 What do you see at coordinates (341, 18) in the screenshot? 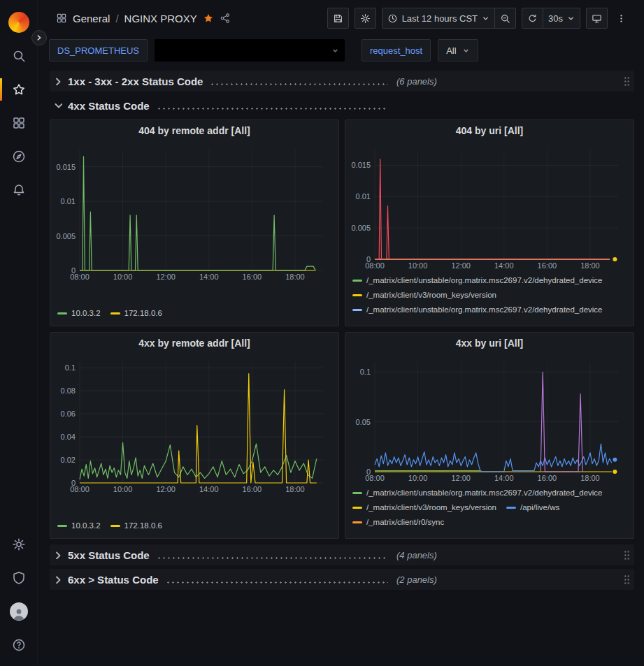
I see `top-nav: General / NGINX PROXY Last 12 hours CST` at bounding box center [341, 18].